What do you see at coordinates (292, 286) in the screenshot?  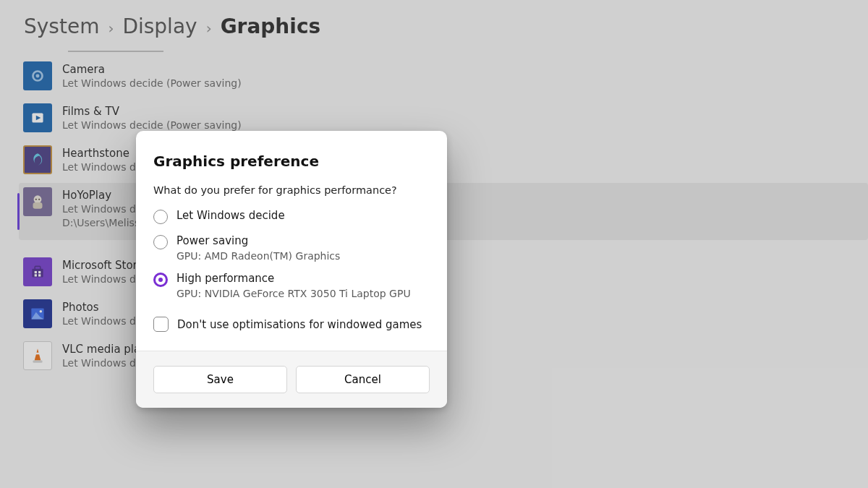 I see `radio-high-performance: High performance GPU: NVIDIA GeForce RTX…` at bounding box center [292, 286].